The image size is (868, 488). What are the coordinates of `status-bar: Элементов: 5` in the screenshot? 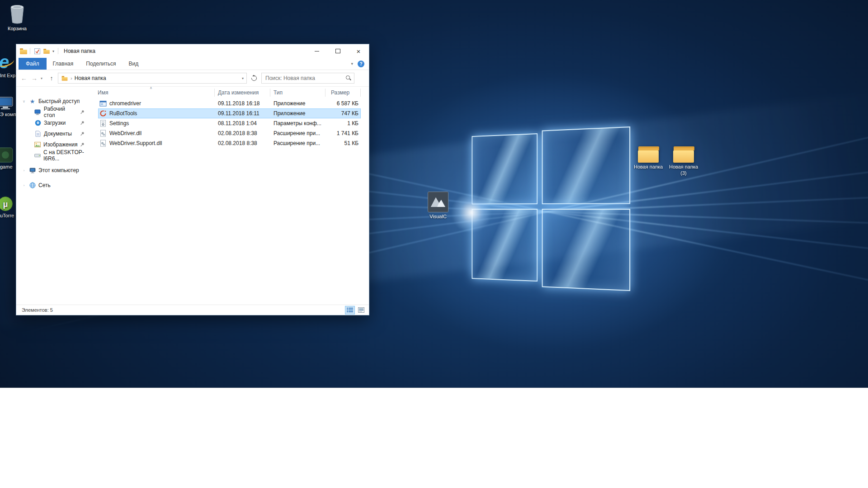 It's located at (193, 310).